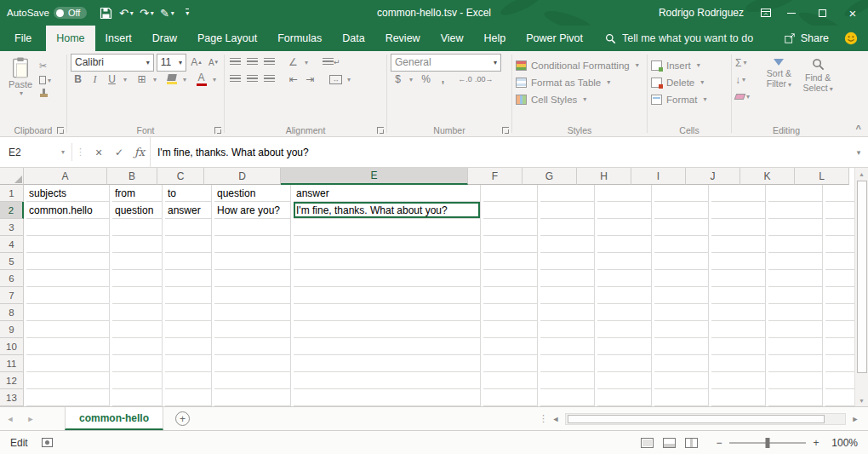 This screenshot has width=868, height=454. I want to click on column-header-I: I, so click(659, 176).